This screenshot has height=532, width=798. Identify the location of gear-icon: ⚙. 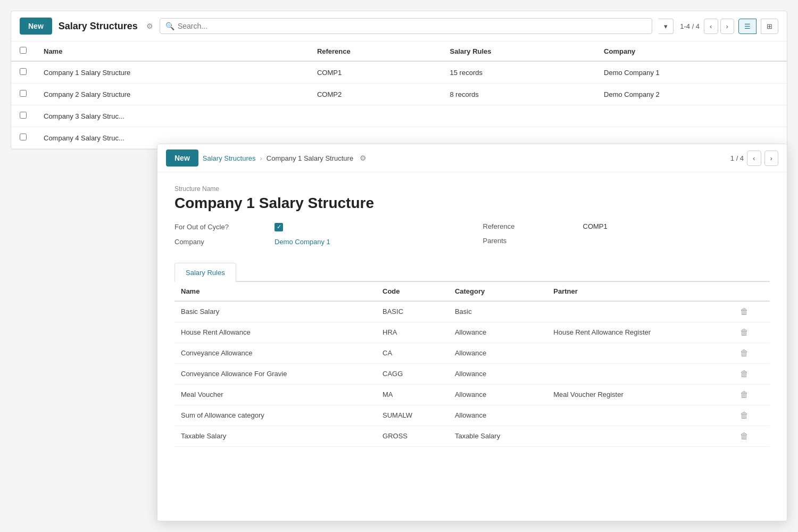
(150, 26).